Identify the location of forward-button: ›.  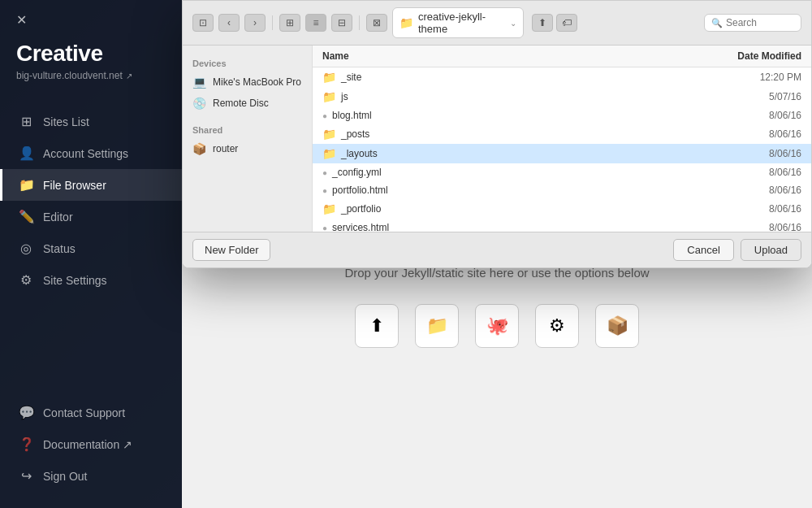
(255, 23).